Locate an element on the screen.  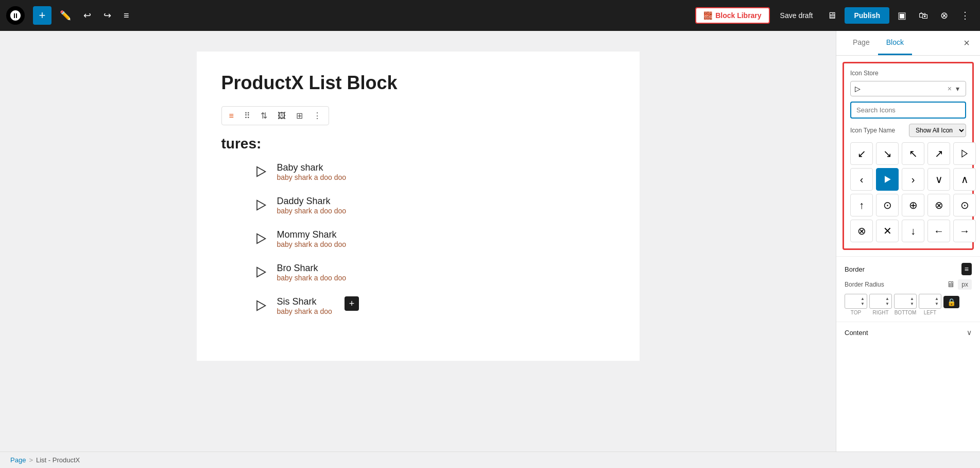
border-radius-row: Border Radius 🖥 px is located at coordinates (908, 285).